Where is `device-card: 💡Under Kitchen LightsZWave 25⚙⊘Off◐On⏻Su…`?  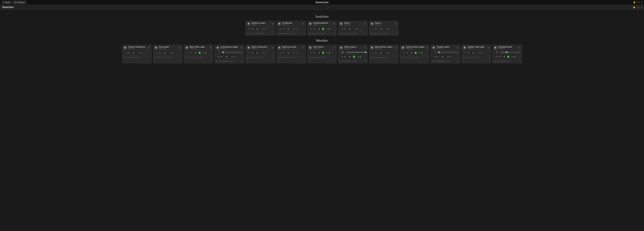 device-card: 💡Under Kitchen LightsZWave 25⚙⊘Off◐On⏻Su… is located at coordinates (414, 54).